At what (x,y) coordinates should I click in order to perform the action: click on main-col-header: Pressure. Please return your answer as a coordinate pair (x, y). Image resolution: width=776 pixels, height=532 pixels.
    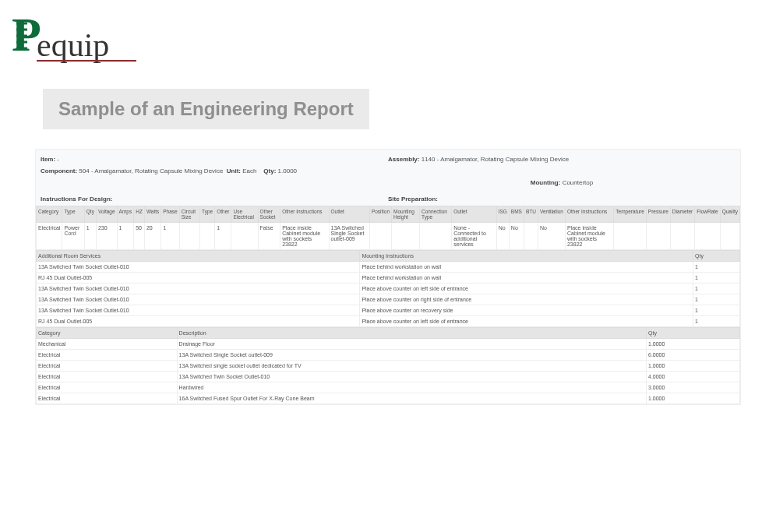
    Looking at the image, I should click on (658, 215).